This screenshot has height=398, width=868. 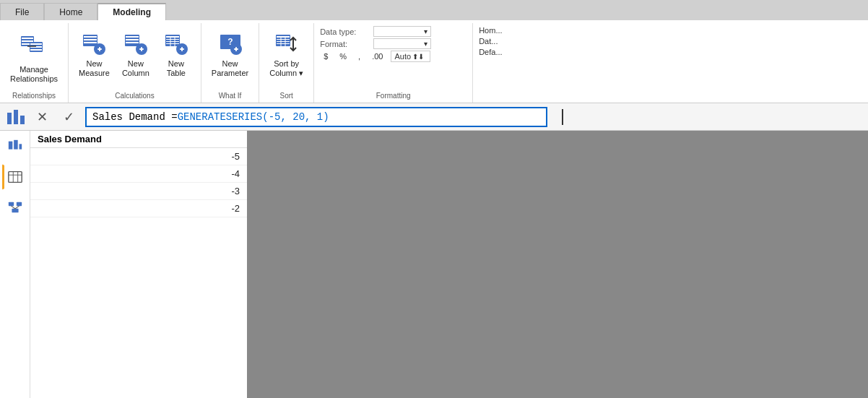 I want to click on dollar-button: $, so click(x=326, y=56).